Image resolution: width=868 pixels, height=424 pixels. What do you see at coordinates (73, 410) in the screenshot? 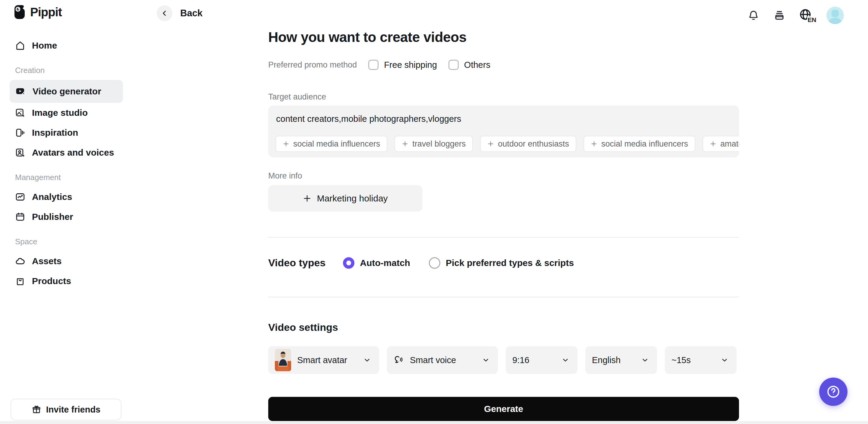
I see `invite-friends-label: Invite friends` at bounding box center [73, 410].